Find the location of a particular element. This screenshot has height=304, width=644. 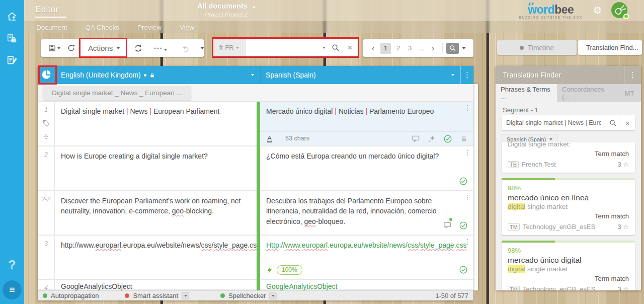

tab-document: Document is located at coordinates (52, 27).